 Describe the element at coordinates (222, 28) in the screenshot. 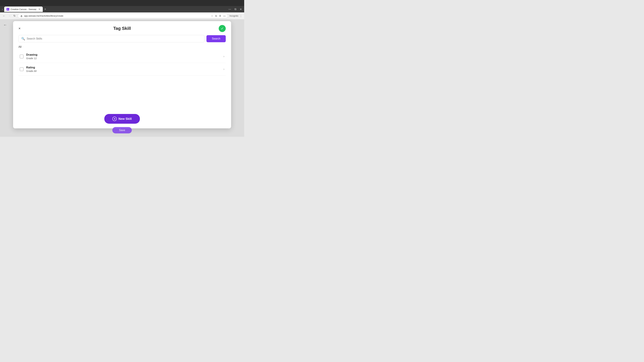

I see `checkmark-icon: ✓` at that location.